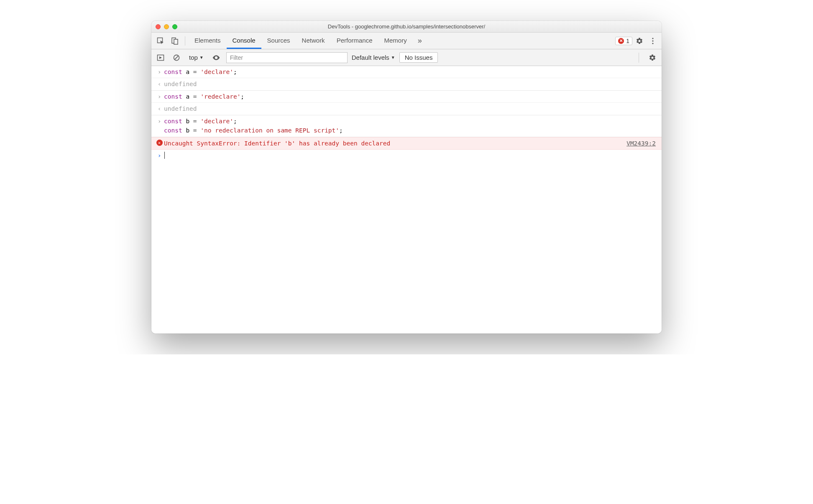  What do you see at coordinates (406, 41) in the screenshot?
I see `main-toolbar: ElementsConsoleSourcesNetworkPerformance…` at bounding box center [406, 41].